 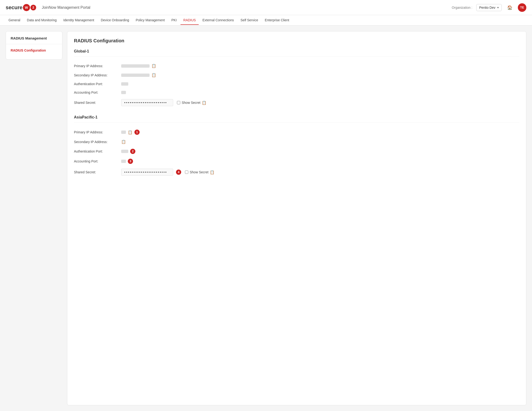 What do you see at coordinates (489, 8) in the screenshot?
I see `org-selector: Pentio Dev ▾` at bounding box center [489, 8].